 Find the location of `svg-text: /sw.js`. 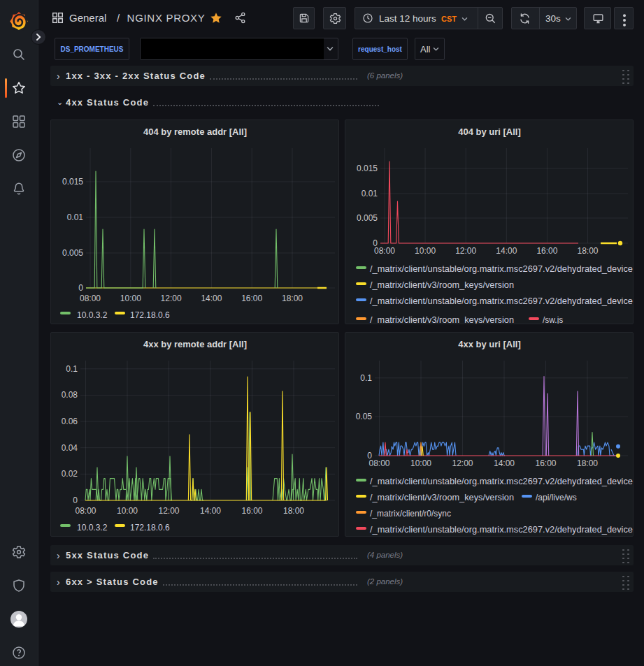

svg-text: /sw.js is located at coordinates (552, 320).